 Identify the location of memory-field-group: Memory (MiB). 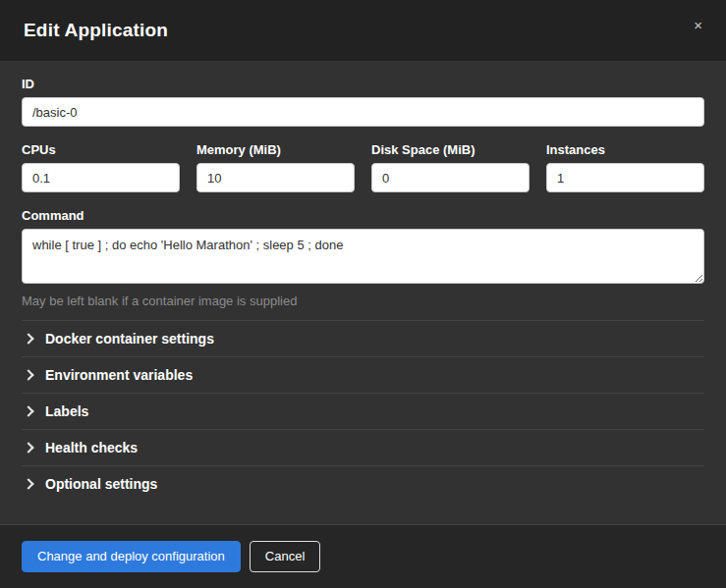
(275, 167).